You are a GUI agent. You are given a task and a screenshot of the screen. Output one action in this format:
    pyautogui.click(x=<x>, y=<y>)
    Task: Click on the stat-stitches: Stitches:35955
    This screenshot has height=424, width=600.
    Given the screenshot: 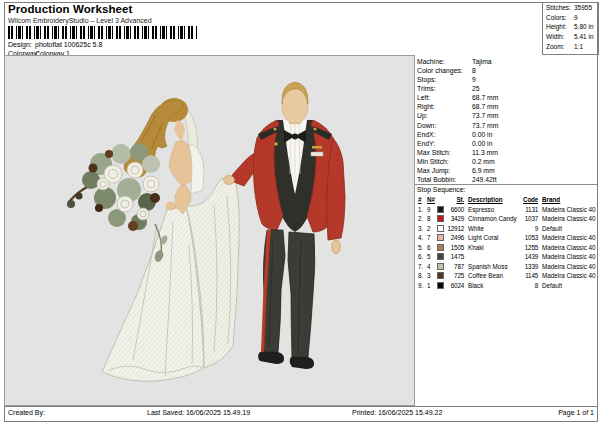 What is the action you would take?
    pyautogui.click(x=570, y=8)
    